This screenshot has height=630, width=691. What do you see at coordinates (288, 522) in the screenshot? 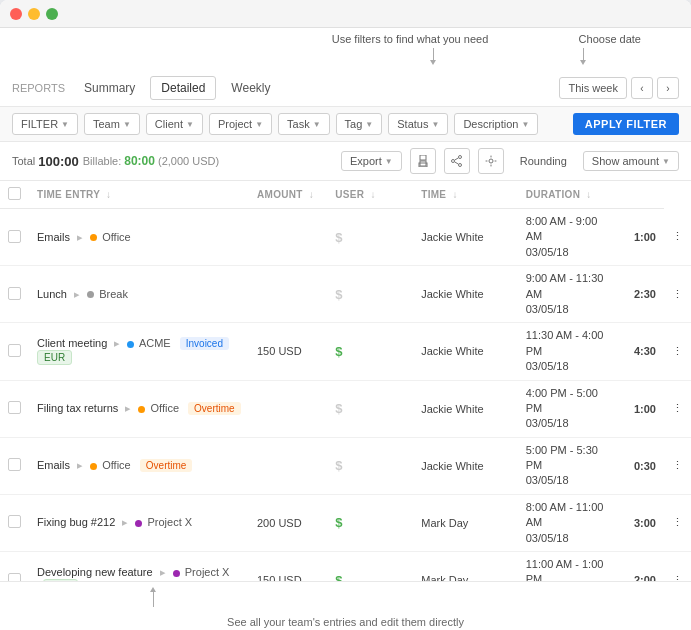
I see `amount-cell: 200 USD` at bounding box center [288, 522].